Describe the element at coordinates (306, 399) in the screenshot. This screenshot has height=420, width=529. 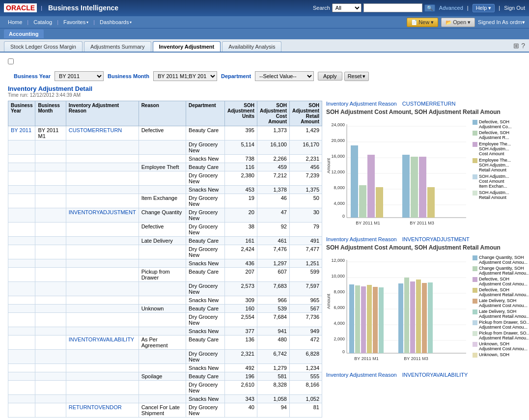
I see `cell-retail: 1,052` at that location.